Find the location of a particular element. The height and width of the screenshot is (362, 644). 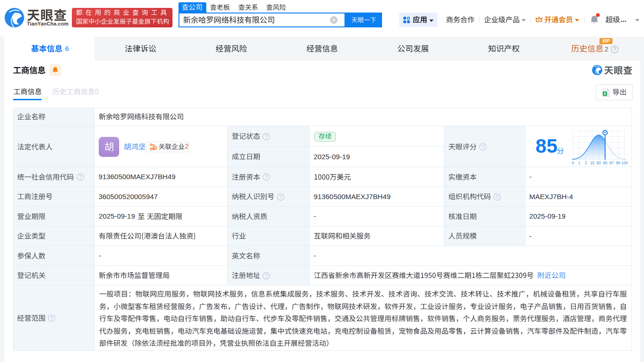

svg-text: 100 is located at coordinates (625, 162).